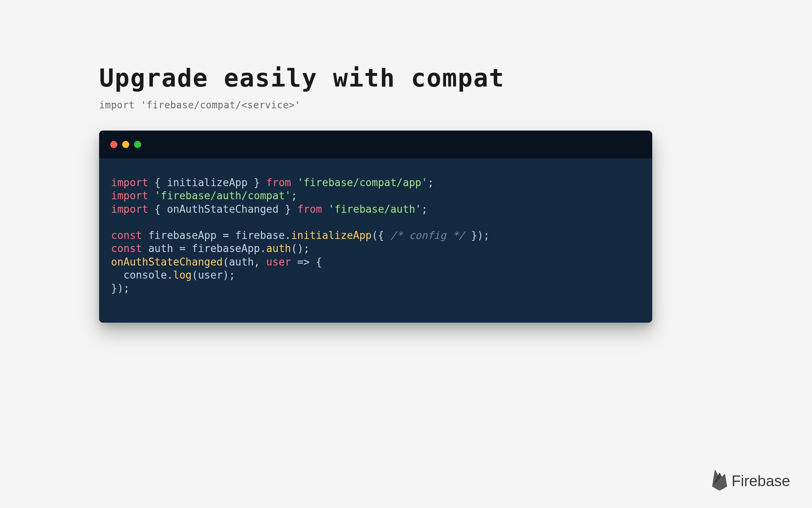  What do you see at coordinates (406, 105) in the screenshot?
I see `subtitle-code: import 'firebase/compat/<service>'` at bounding box center [406, 105].